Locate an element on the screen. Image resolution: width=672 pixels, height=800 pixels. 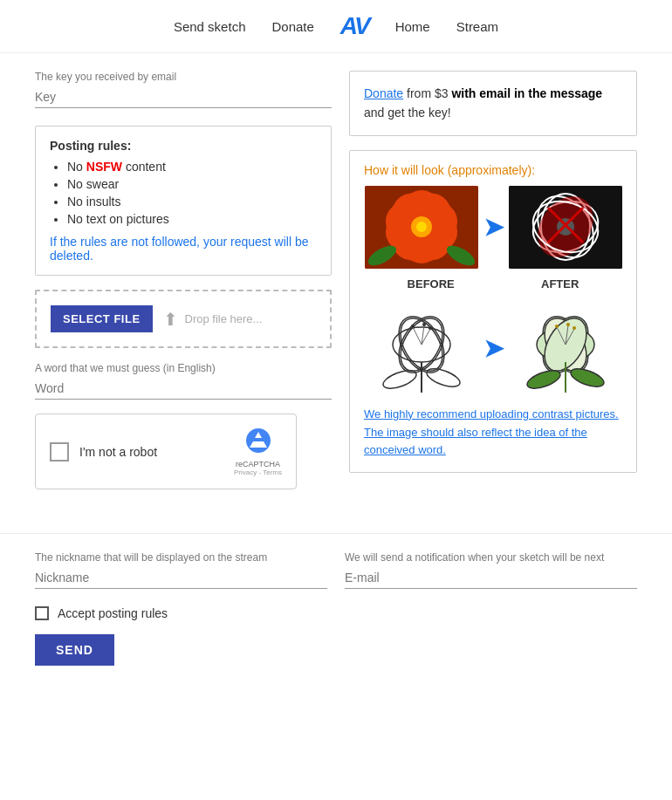
donate-link-inline: Donate is located at coordinates (384, 93).